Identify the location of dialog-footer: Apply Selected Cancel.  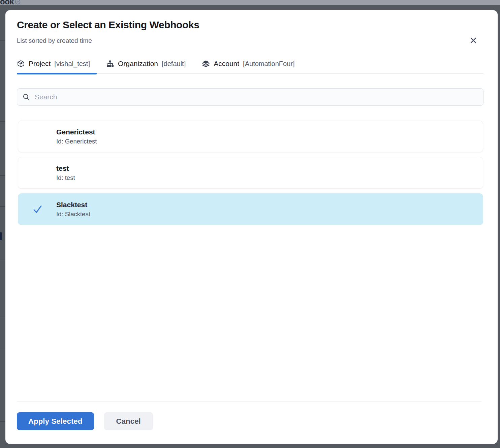
(249, 416).